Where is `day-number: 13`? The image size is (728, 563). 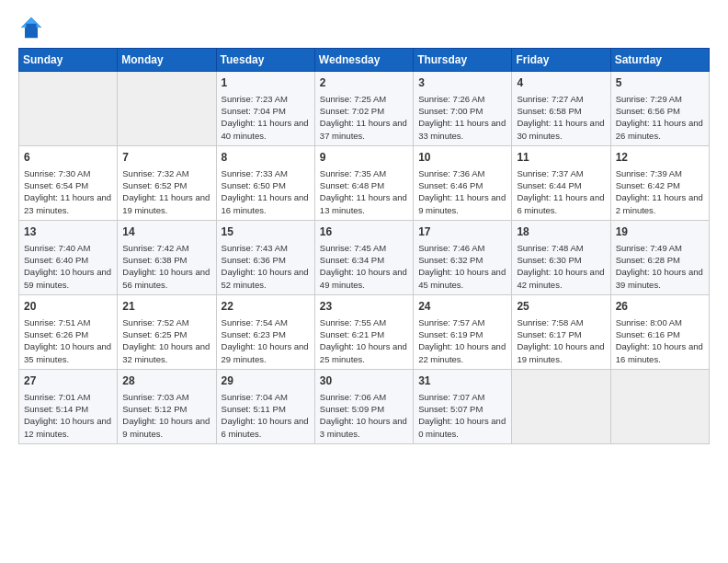 day-number: 13 is located at coordinates (68, 232).